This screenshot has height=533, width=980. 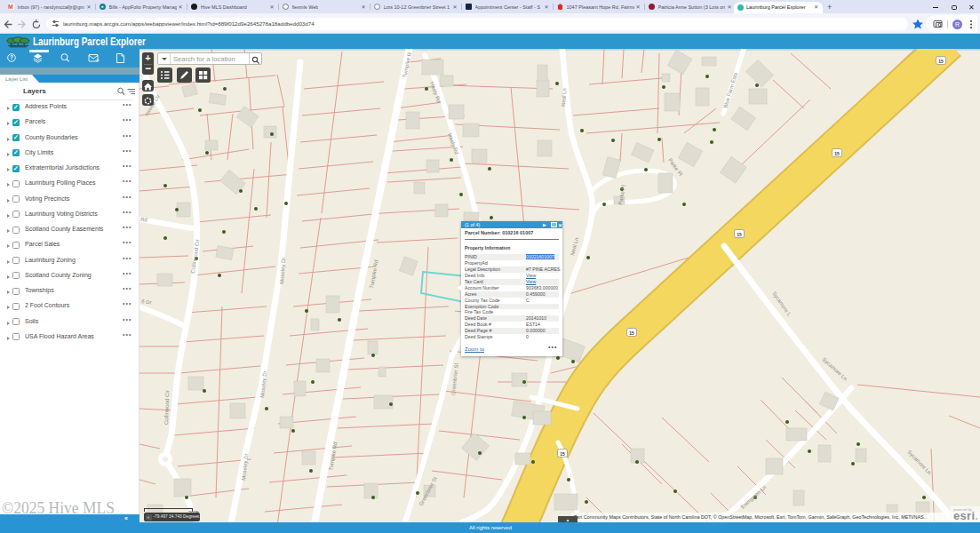 What do you see at coordinates (958, 25) in the screenshot?
I see `svg-text: R` at bounding box center [958, 25].